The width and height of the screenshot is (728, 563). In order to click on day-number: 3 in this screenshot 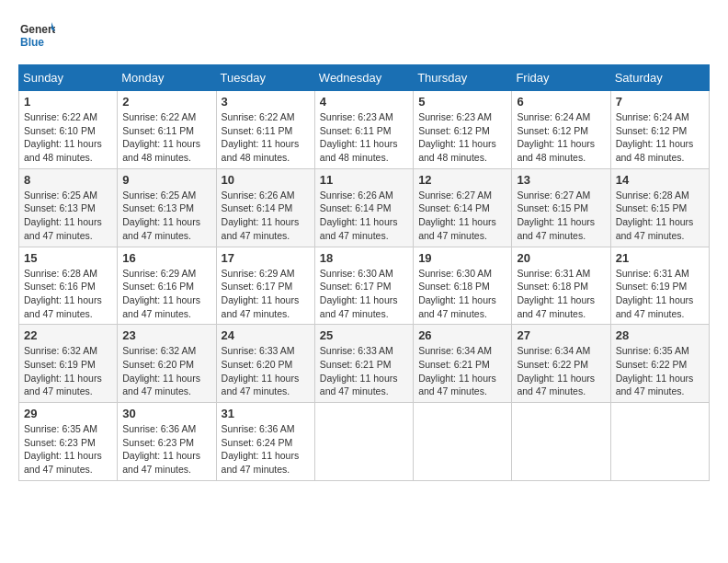, I will do `click(266, 101)`.